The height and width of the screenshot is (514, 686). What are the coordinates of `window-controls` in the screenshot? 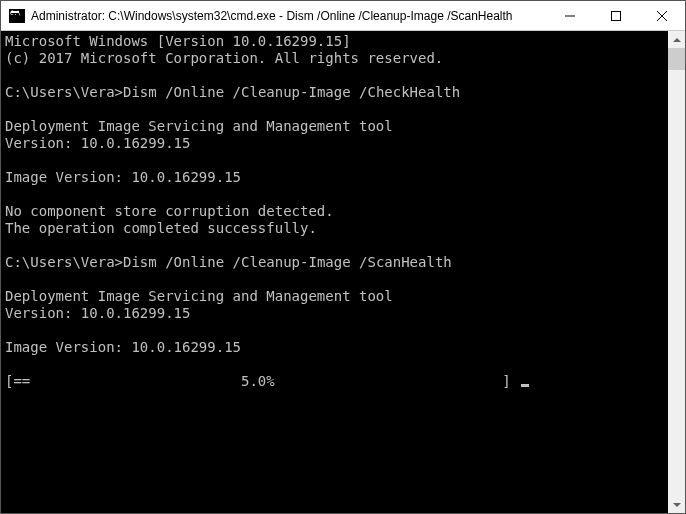 It's located at (616, 16).